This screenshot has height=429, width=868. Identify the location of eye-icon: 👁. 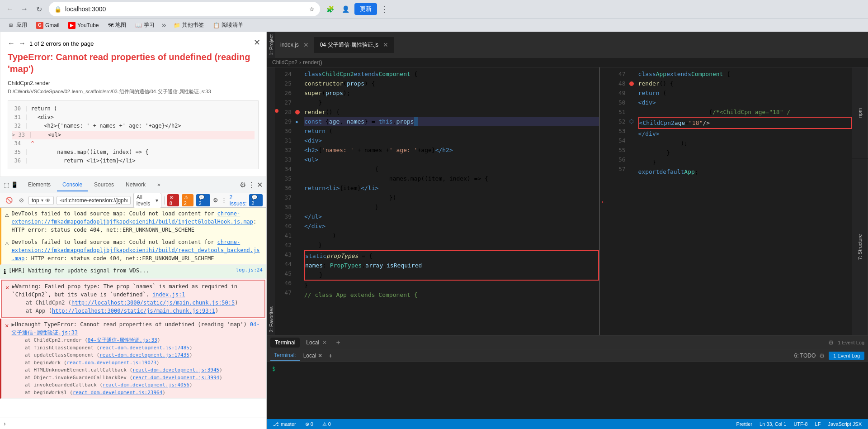
(48, 200).